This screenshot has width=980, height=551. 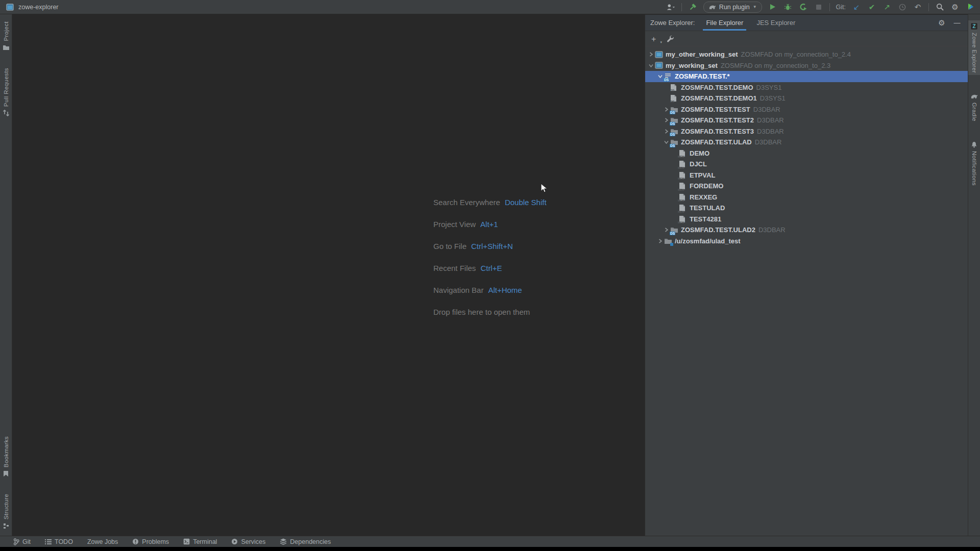 What do you see at coordinates (48, 542) in the screenshot?
I see `todo-list-icon` at bounding box center [48, 542].